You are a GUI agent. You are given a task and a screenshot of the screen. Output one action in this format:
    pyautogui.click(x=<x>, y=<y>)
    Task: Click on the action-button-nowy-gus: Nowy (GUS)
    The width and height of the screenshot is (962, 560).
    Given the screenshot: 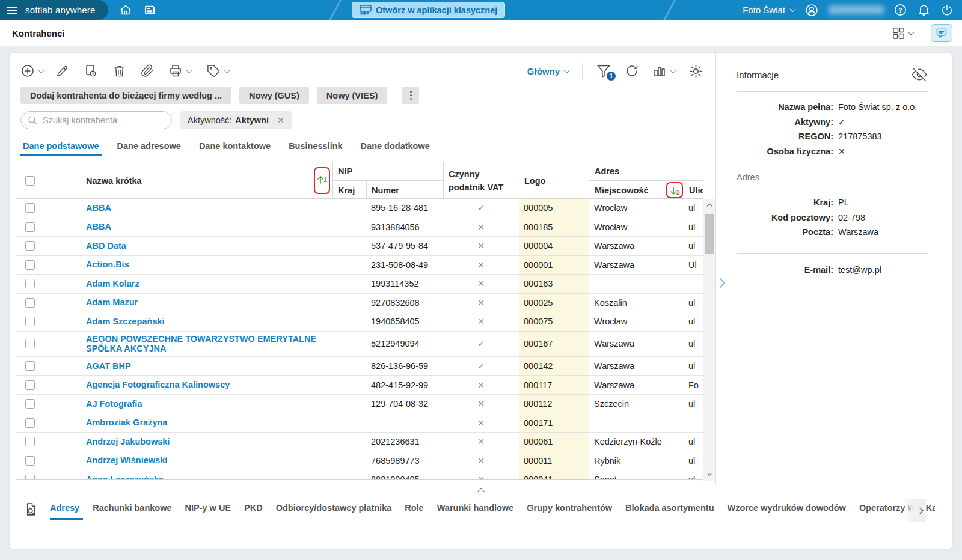 What is the action you would take?
    pyautogui.click(x=274, y=95)
    